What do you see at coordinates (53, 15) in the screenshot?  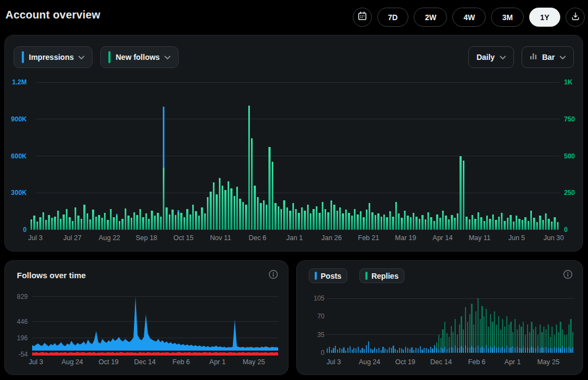 I see `page-title: Account overview` at bounding box center [53, 15].